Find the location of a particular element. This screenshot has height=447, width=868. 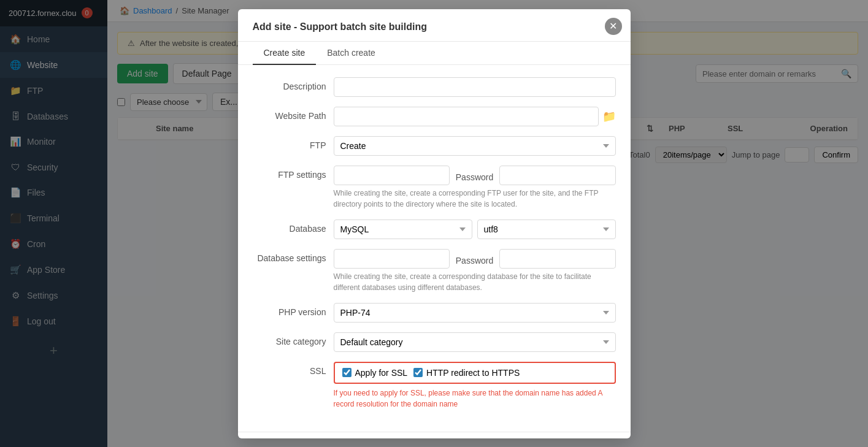

site-category-select: Default category is located at coordinates (475, 342).